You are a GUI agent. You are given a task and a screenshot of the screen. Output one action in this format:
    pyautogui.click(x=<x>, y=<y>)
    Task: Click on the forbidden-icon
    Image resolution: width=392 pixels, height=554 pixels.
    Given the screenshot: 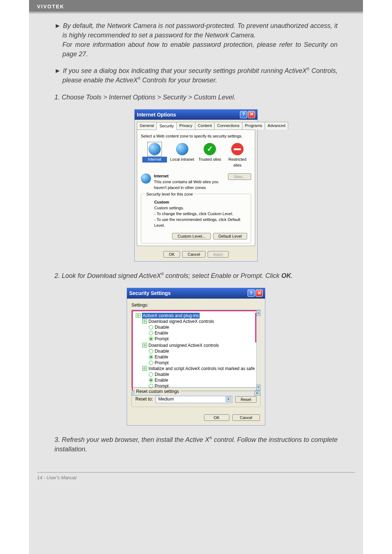 What is the action you would take?
    pyautogui.click(x=237, y=149)
    